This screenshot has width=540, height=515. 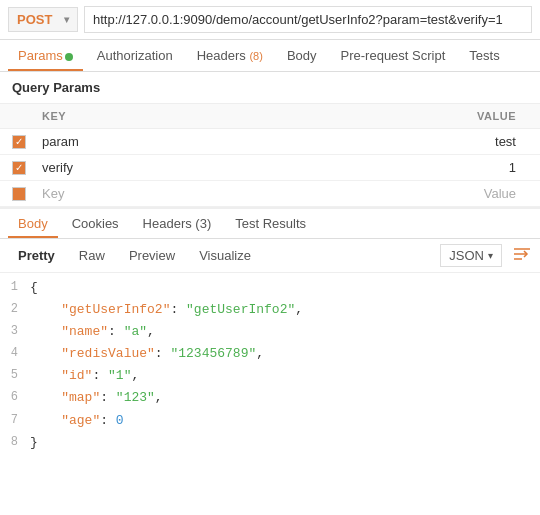 What do you see at coordinates (270, 443) in the screenshot?
I see `code-line-8: 8 }` at bounding box center [270, 443].